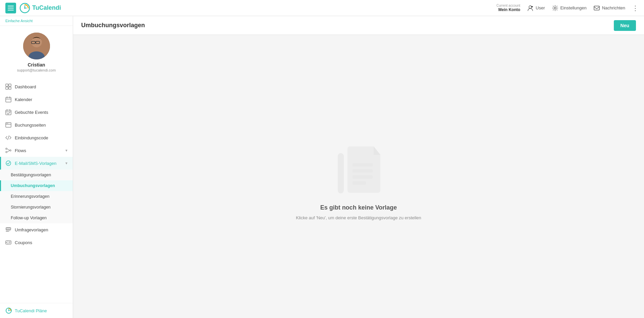 This screenshot has width=644, height=318. What do you see at coordinates (41, 125) in the screenshot?
I see `sidebar-item-buchungsseiten-label: Buchungsseiten` at bounding box center [41, 125].